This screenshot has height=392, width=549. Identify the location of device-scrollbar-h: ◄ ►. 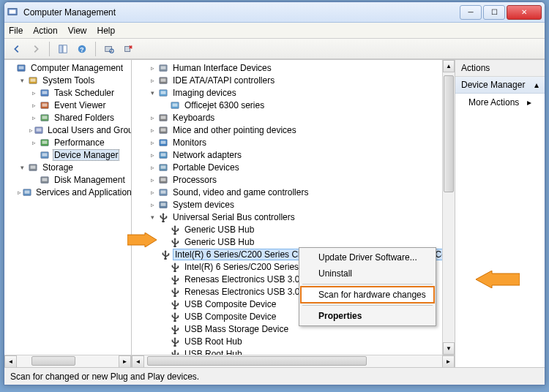
(293, 361).